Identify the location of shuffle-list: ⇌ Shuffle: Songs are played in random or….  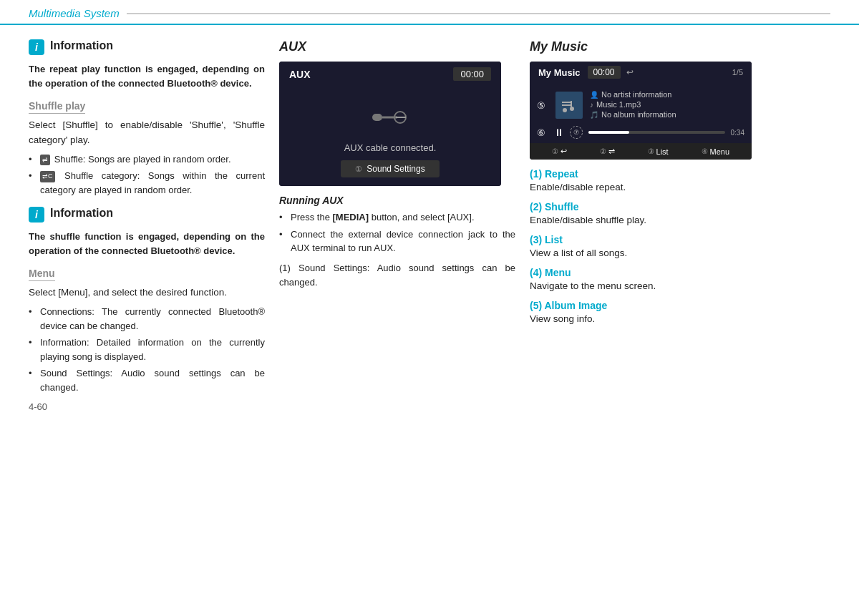
(147, 175).